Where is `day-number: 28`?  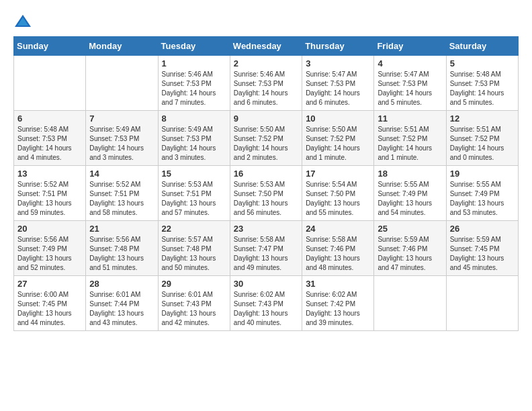 day-number: 28 is located at coordinates (122, 283).